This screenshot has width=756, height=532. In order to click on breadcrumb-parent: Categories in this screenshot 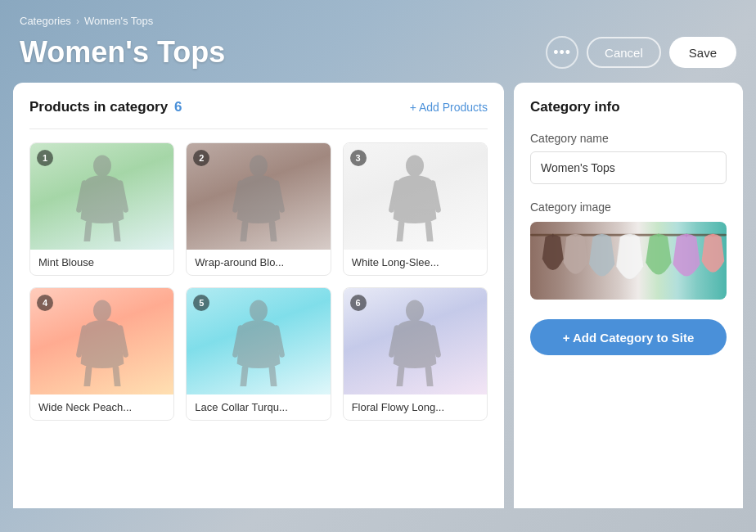, I will do `click(46, 21)`.